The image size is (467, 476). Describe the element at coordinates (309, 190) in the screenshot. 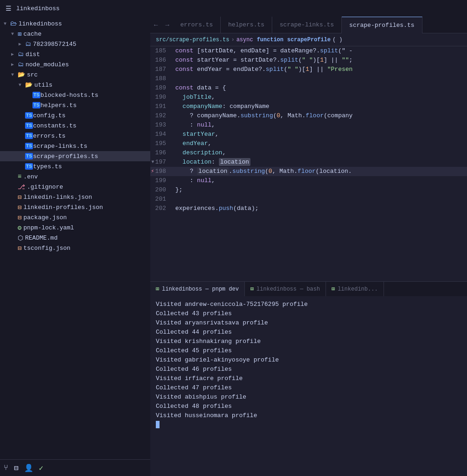

I see `code-line-200: 200 };` at that location.